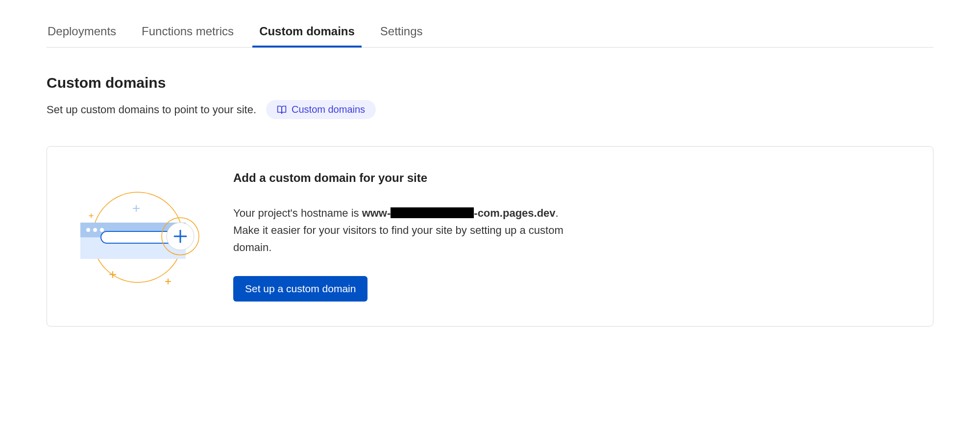 The width and height of the screenshot is (980, 429). Describe the element at coordinates (188, 33) in the screenshot. I see `tab-functions-metrics: Functions metrics` at that location.